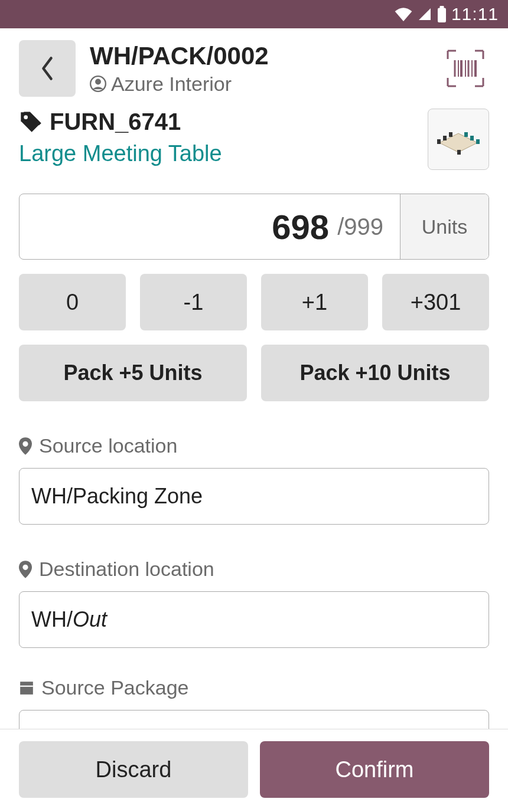 This screenshot has height=812, width=508. What do you see at coordinates (259, 56) in the screenshot?
I see `document-title: WH/PACK/0002` at bounding box center [259, 56].